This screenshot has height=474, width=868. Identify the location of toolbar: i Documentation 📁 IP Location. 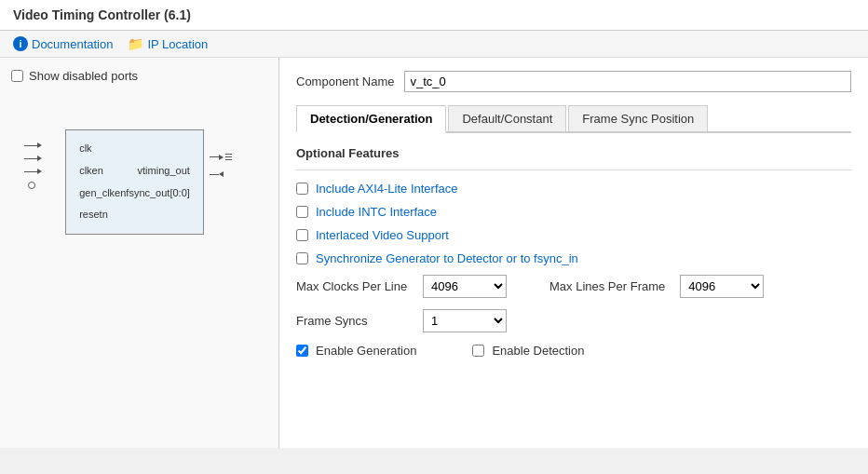
(434, 45).